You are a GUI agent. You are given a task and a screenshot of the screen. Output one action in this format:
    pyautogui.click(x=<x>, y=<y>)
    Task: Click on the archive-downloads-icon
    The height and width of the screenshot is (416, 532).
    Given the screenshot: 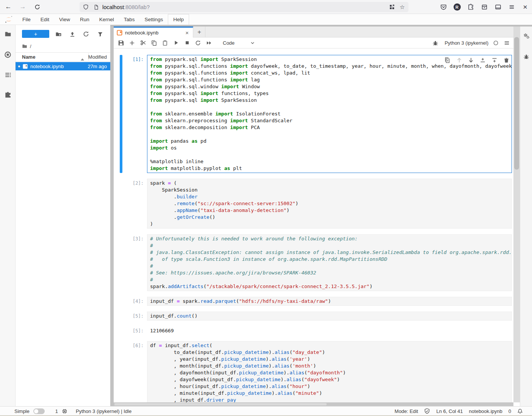 What is the action you would take?
    pyautogui.click(x=484, y=7)
    